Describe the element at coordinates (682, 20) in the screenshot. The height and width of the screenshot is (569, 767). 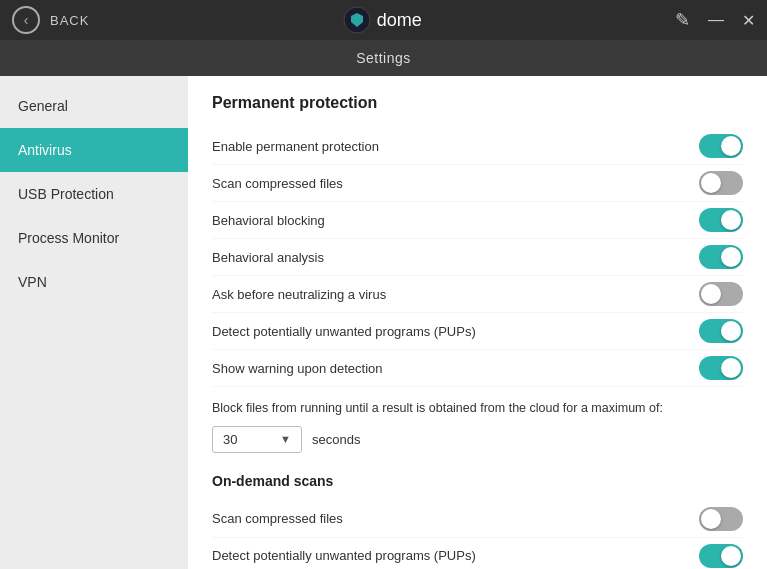
I see `user-icon: ✎` at that location.